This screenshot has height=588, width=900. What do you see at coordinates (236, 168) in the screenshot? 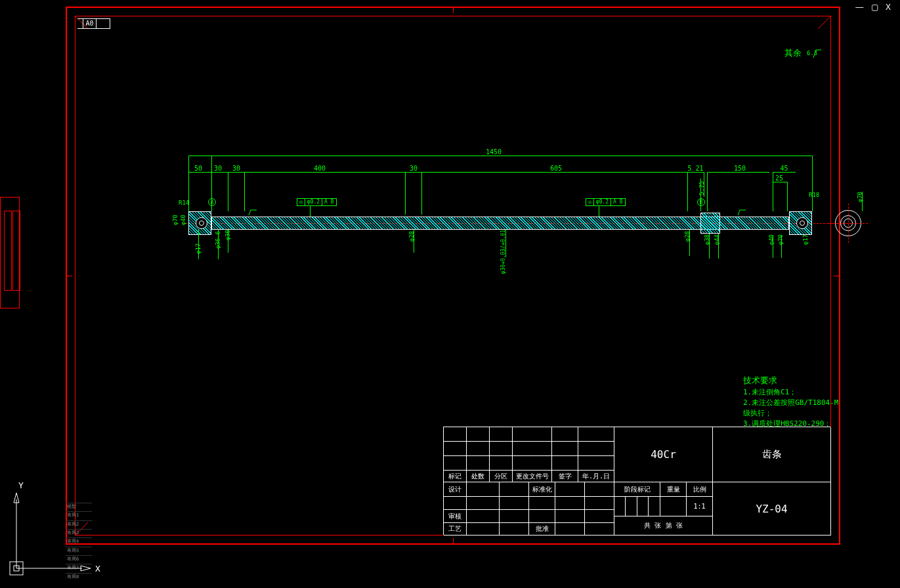
I see `dim-seg-30b: 30` at bounding box center [236, 168].